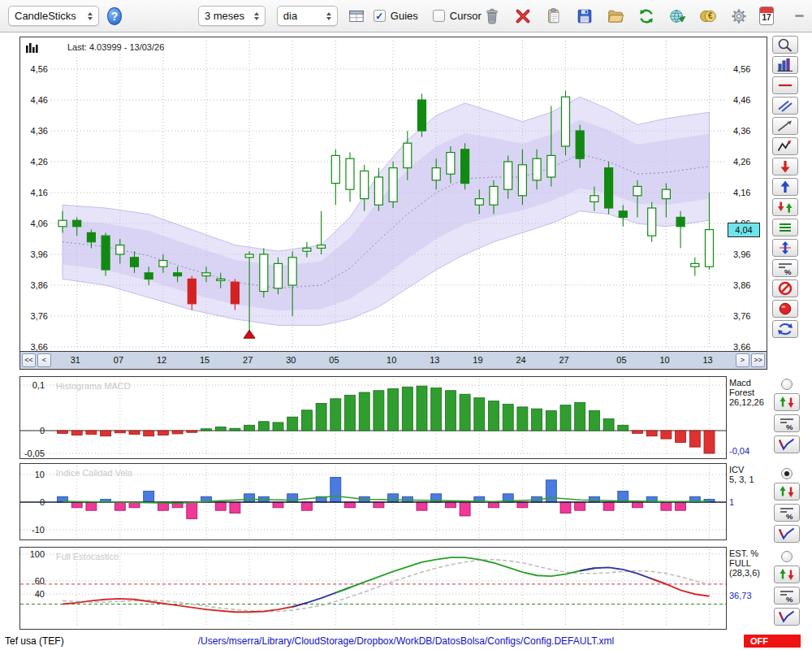 This screenshot has height=650, width=812. I want to click on panels-icon, so click(356, 16).